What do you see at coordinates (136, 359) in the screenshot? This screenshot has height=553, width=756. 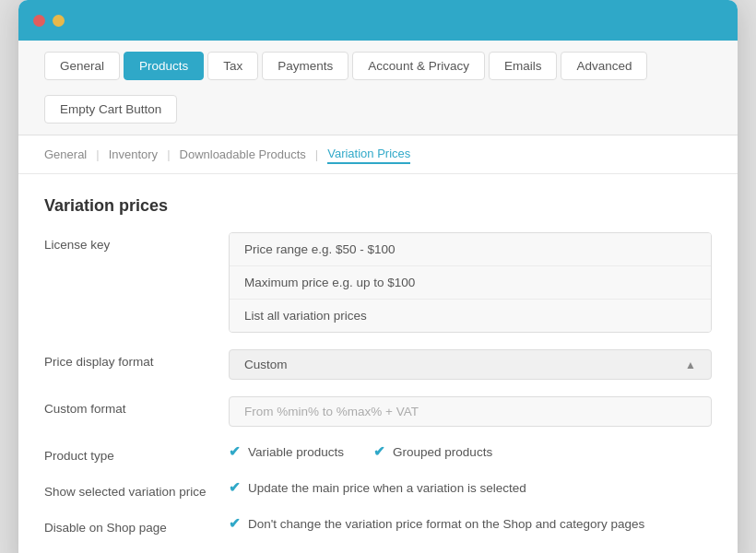 I see `price-display-format-label: Price display format` at bounding box center [136, 359].